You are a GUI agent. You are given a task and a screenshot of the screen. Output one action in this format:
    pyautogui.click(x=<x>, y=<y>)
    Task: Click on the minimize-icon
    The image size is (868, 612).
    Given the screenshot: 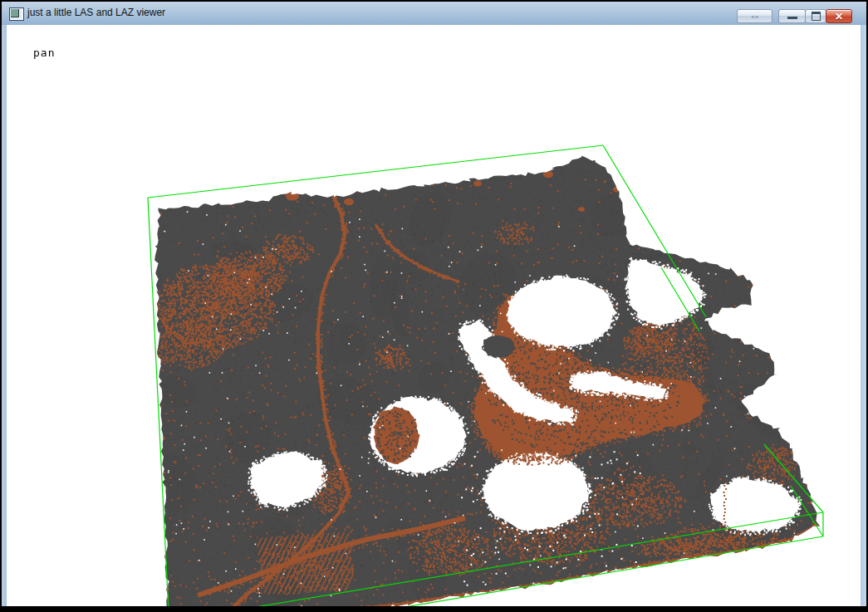 What is the action you would take?
    pyautogui.click(x=792, y=18)
    